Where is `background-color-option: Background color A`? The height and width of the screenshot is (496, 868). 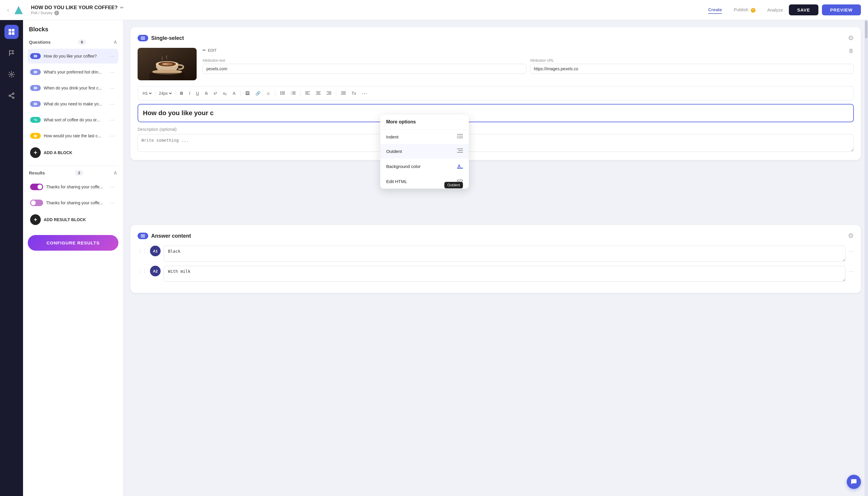
background-color-option: Background color A is located at coordinates (424, 166).